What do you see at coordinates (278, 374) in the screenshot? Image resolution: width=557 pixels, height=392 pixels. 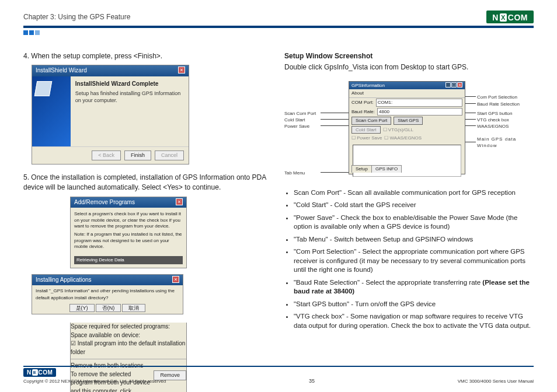 I see `page-footer: NECOM Copyright © 2012 NEXCOM Internatio…` at bounding box center [278, 374].